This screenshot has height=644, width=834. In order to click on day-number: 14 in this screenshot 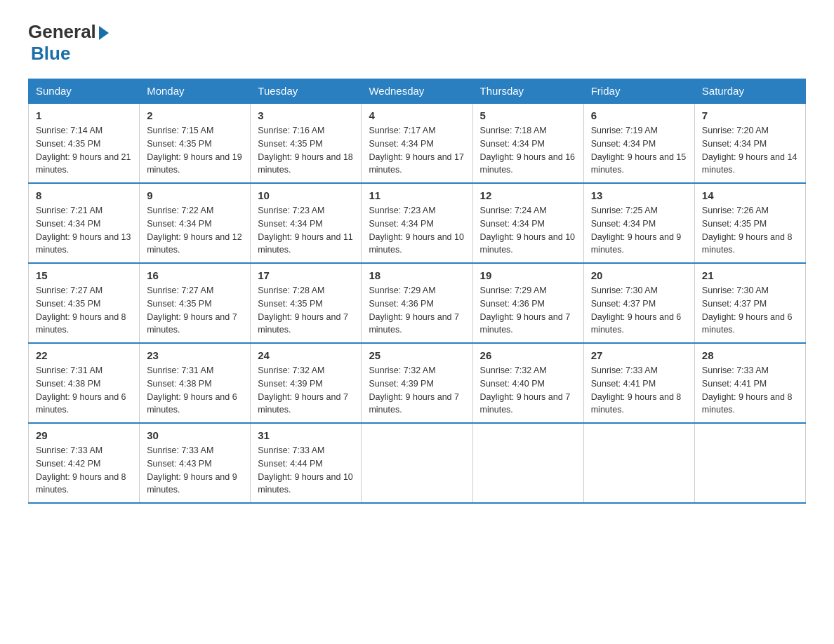, I will do `click(750, 195)`.